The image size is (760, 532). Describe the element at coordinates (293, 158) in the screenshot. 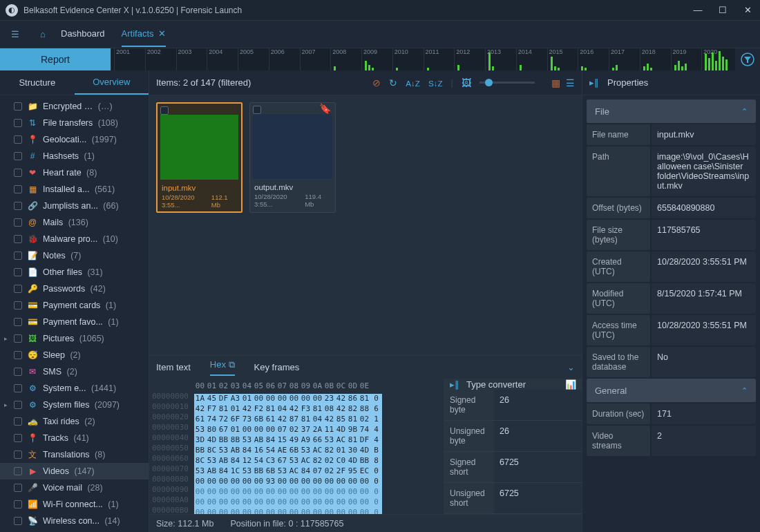

I see `thumbnail: 🔖 output.mkv 10/28/2020 3:55...119.4 Mb` at that location.